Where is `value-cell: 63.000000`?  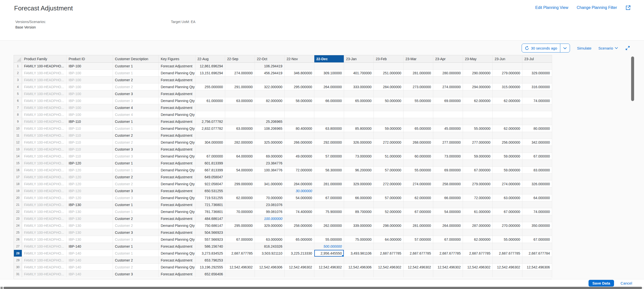 value-cell: 63.000000 is located at coordinates (508, 198).